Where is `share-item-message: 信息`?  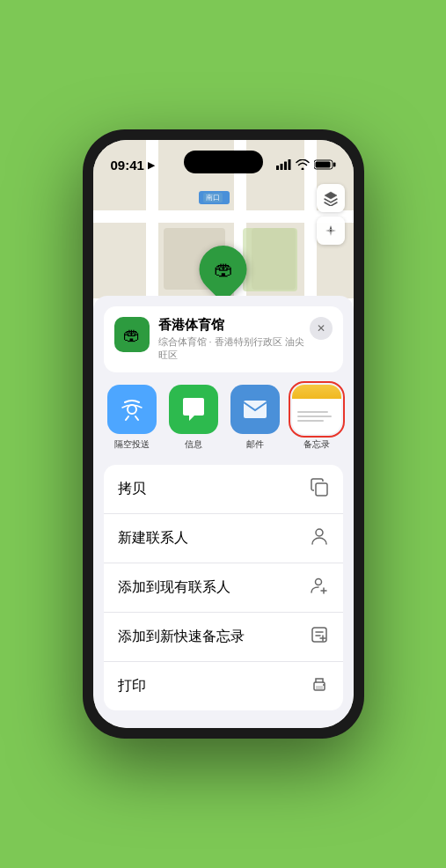
share-item-message: 信息 is located at coordinates (194, 417).